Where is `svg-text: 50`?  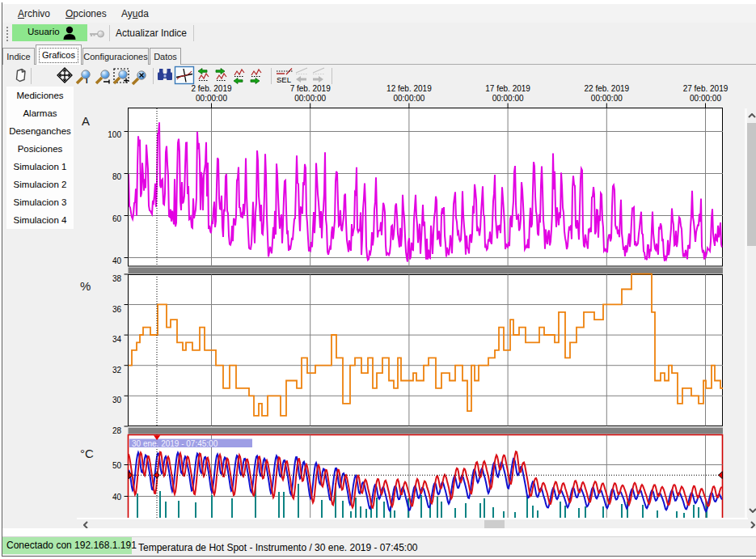
svg-text: 50 is located at coordinates (117, 466).